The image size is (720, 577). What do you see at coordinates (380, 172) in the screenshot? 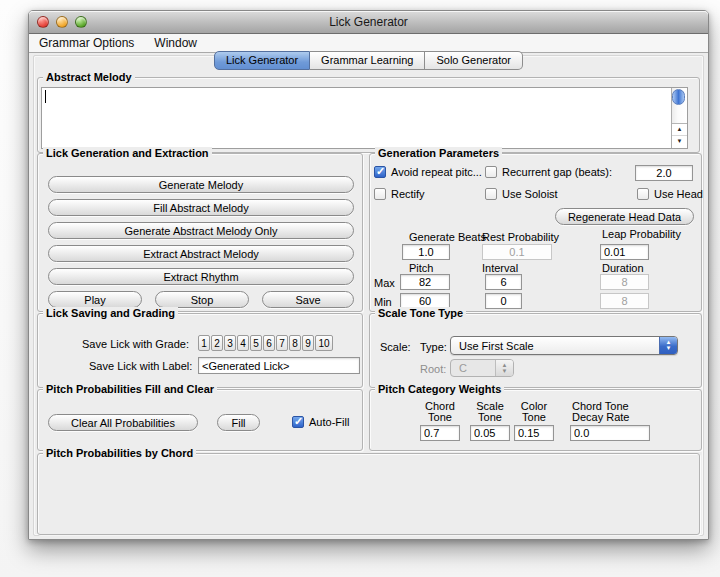
I see `avoid-repeat-checkbox` at bounding box center [380, 172].